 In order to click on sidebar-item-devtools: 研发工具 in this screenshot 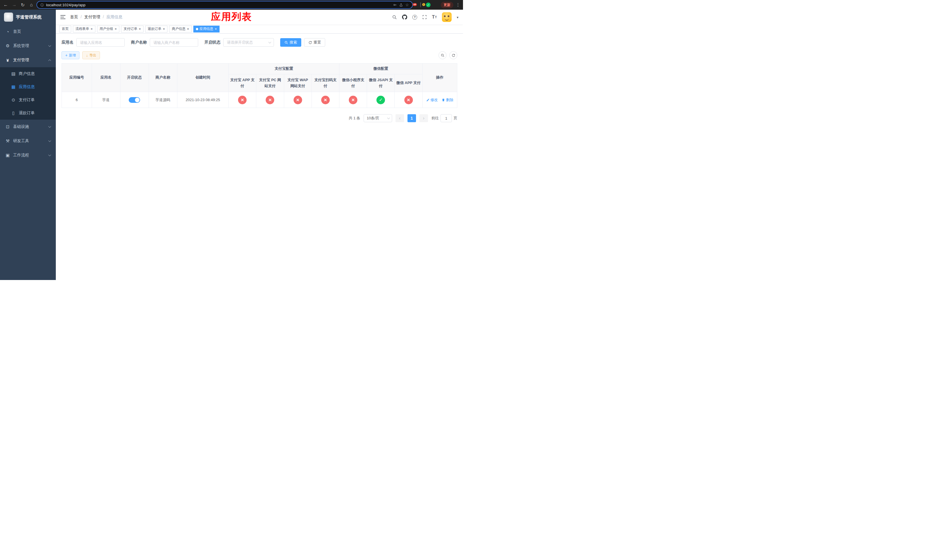, I will do `click(28, 141)`.